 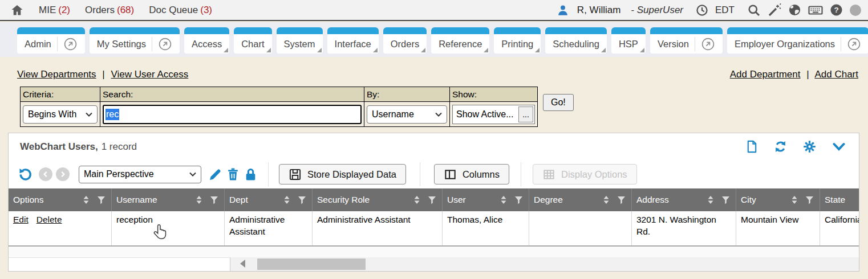 What do you see at coordinates (657, 10) in the screenshot?
I see `user-role: - SuperUser` at bounding box center [657, 10].